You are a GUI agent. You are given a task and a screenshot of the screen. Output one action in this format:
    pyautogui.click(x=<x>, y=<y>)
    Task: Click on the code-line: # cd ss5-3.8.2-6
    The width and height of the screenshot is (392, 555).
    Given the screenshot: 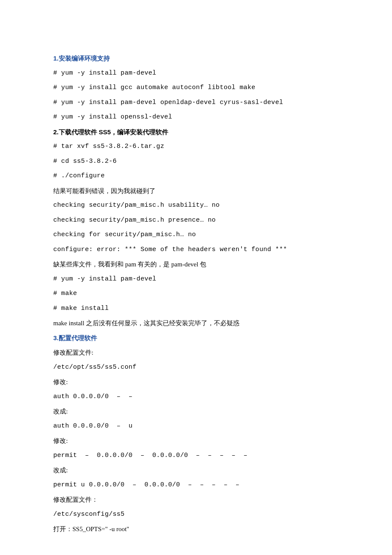 What is the action you would take?
    pyautogui.click(x=196, y=162)
    